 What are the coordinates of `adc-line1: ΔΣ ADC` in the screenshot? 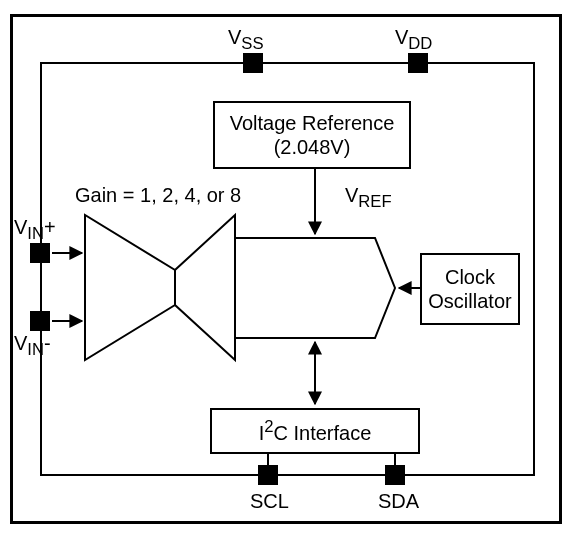 It's located at (318, 280).